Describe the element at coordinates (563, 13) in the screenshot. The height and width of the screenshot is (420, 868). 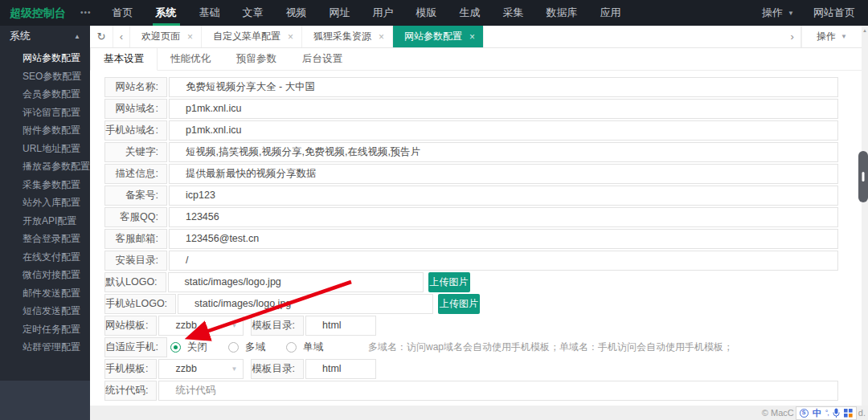
I see `nav-item-数据库: 数据库` at that location.